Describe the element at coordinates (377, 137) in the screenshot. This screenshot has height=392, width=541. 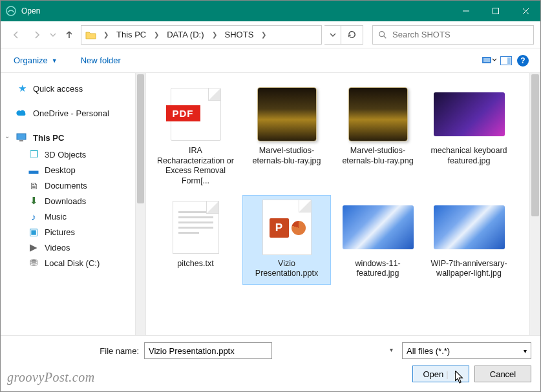
I see `file-item: Marvel-studios-eternals-blu-ray.png` at that location.